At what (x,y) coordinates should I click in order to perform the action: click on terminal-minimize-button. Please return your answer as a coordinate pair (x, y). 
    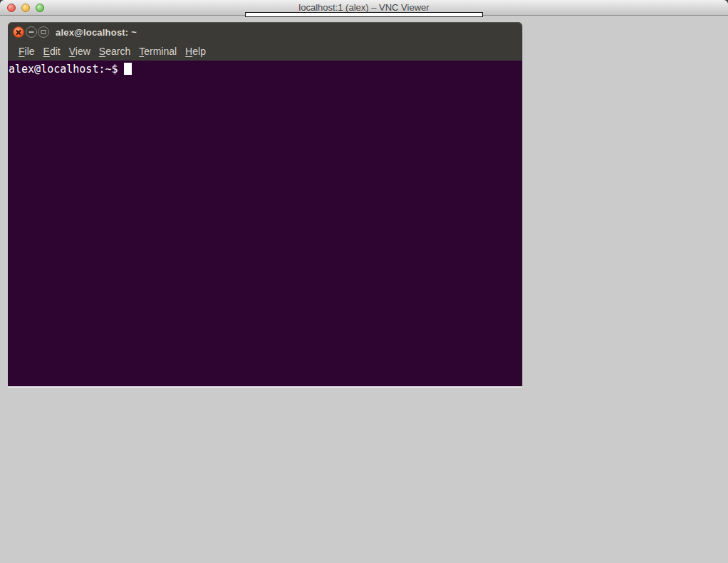
    Looking at the image, I should click on (31, 32).